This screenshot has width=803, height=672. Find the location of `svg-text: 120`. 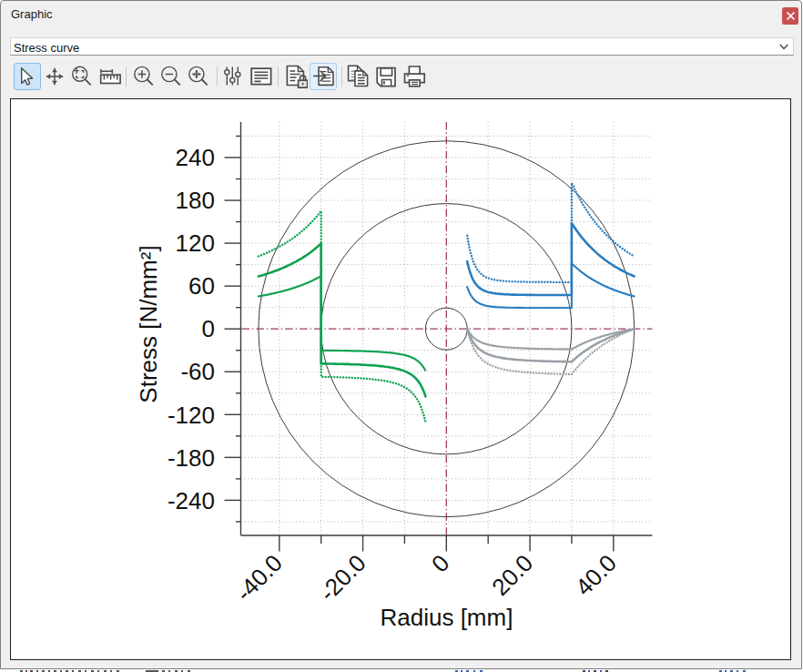

svg-text: 120 is located at coordinates (195, 243).